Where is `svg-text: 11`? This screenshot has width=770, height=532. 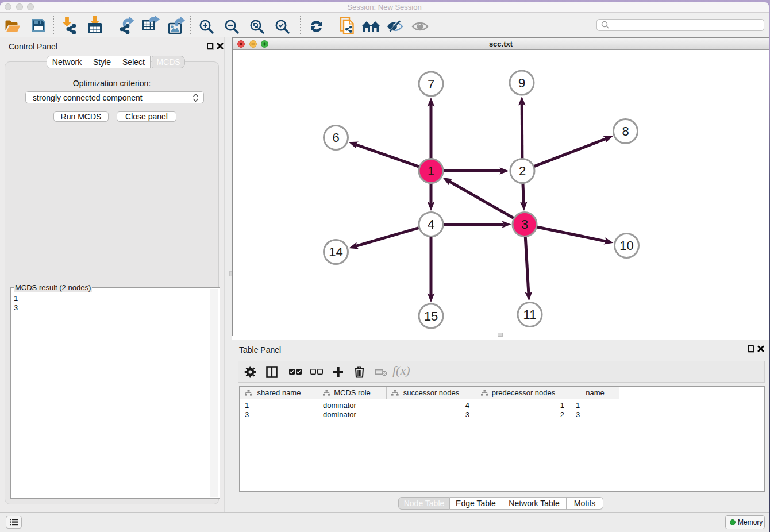
svg-text: 11 is located at coordinates (530, 315).